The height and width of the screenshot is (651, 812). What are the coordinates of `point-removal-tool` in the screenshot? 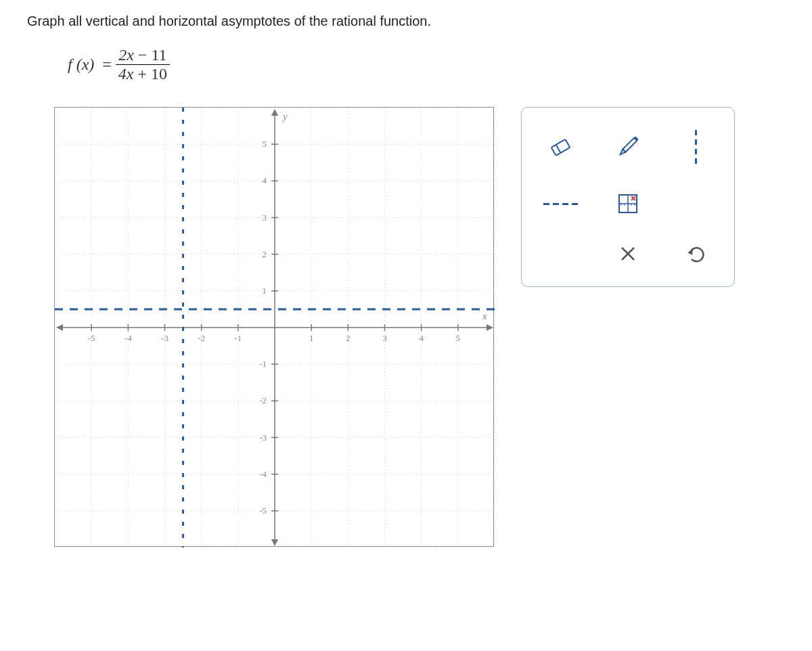 It's located at (628, 204).